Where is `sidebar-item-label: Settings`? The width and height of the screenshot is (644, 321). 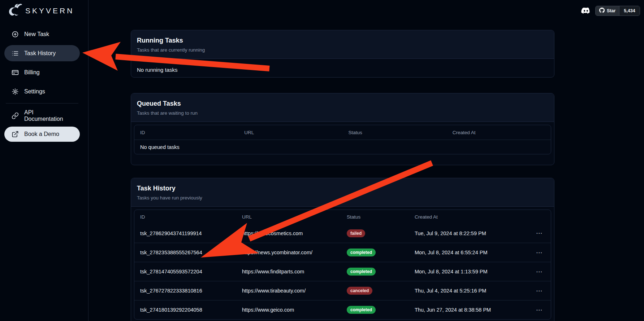
sidebar-item-label: Settings is located at coordinates (35, 92).